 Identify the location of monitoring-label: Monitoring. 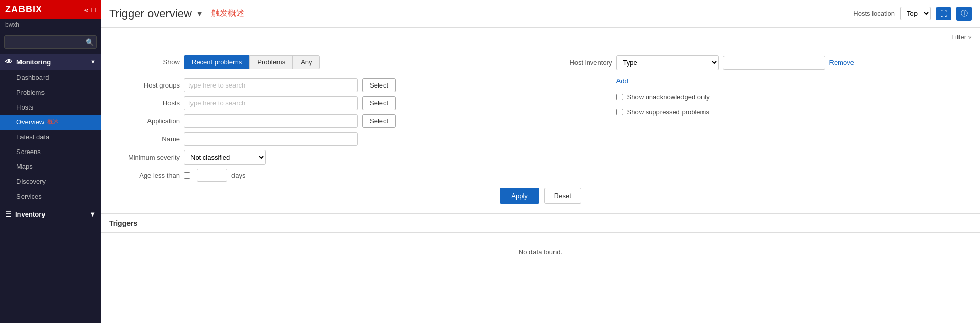
(34, 62).